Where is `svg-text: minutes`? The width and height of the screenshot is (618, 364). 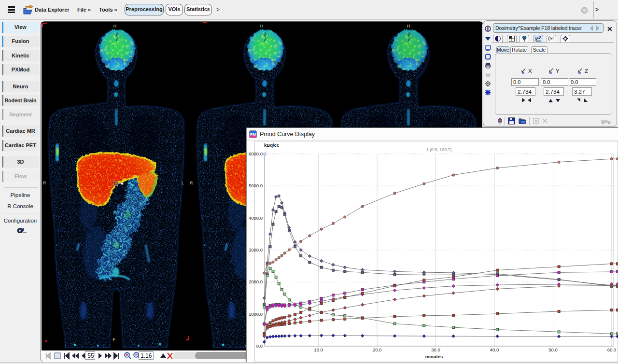
svg-text: minutes is located at coordinates (434, 356).